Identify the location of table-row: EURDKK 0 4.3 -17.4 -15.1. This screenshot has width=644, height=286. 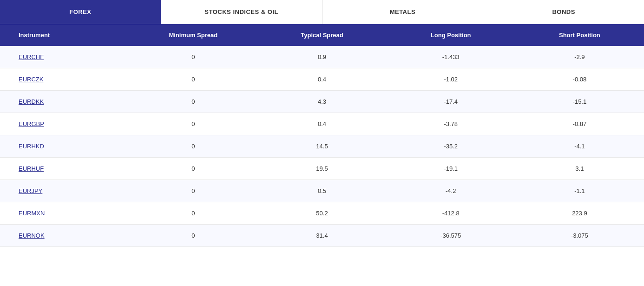
(322, 102).